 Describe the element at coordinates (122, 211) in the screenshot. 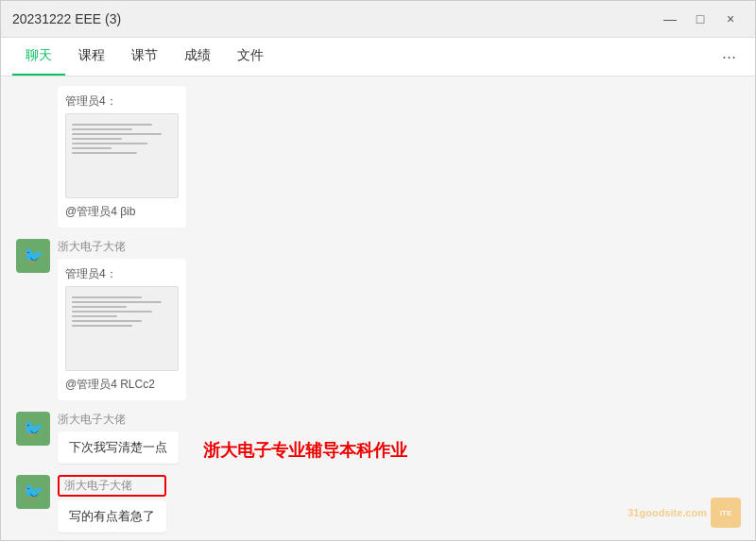

I see `doc-caption: @管理员4 βib` at that location.